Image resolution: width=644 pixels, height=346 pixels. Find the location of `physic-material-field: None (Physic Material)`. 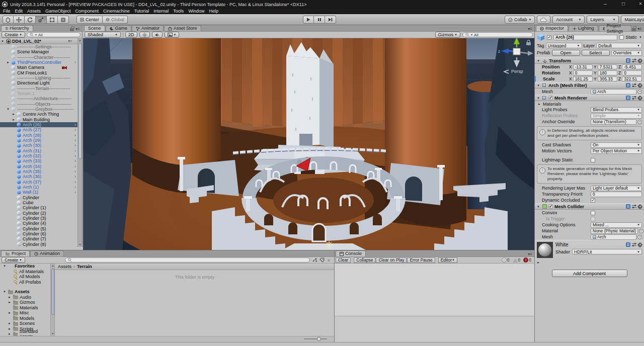

physic-material-field: None (Physic Material) is located at coordinates (614, 231).